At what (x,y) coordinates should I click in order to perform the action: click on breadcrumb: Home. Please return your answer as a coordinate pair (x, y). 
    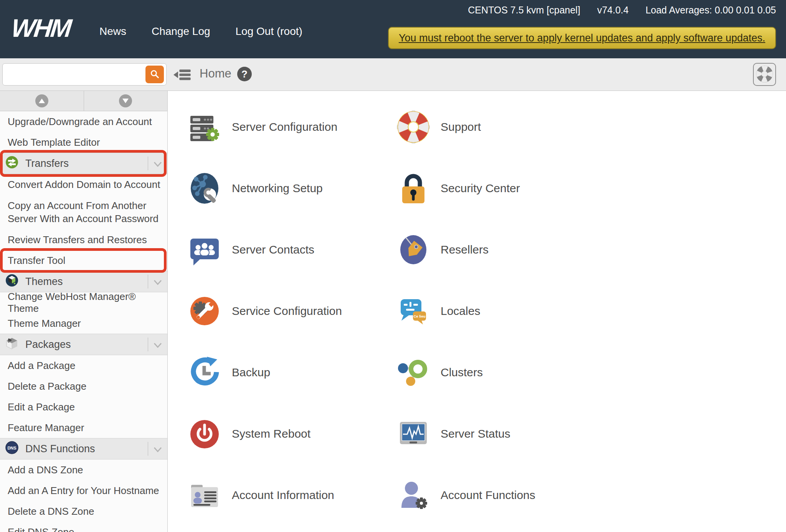
    Looking at the image, I should click on (216, 74).